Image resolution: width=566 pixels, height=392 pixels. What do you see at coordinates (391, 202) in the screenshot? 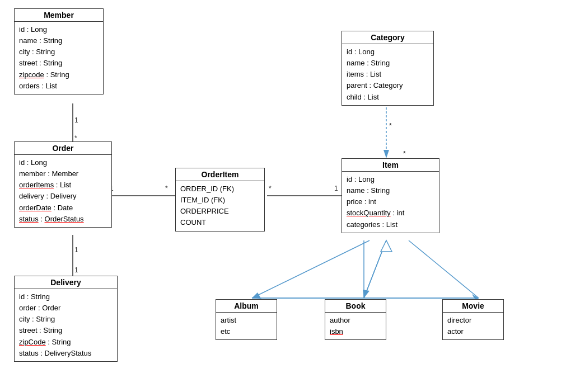
I see `item-body: id : Long name : String price : int stoc…` at bounding box center [391, 202].